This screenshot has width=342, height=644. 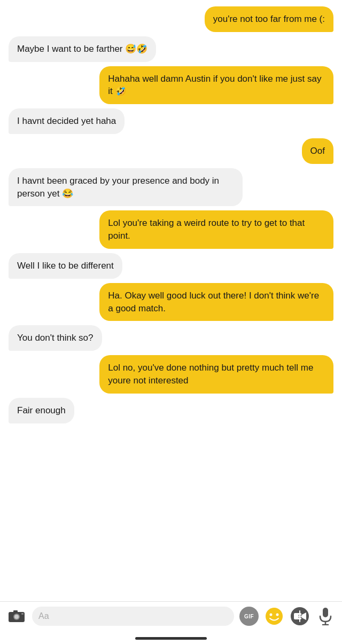 What do you see at coordinates (300, 616) in the screenshot?
I see `video-button` at bounding box center [300, 616].